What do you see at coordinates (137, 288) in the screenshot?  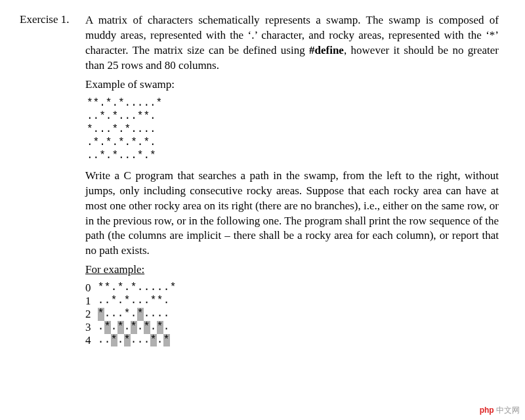 I see `grid-row: **.*.*.....*` at bounding box center [137, 288].